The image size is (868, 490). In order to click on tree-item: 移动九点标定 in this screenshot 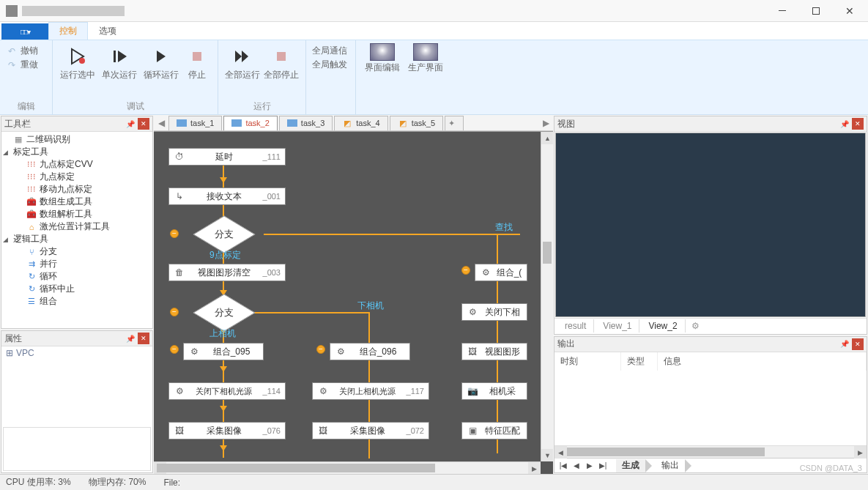, I will do `click(66, 189)`.